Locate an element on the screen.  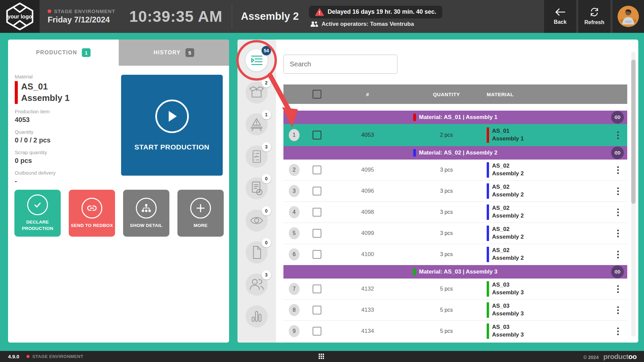
rail-item-box: 2 is located at coordinates (257, 93).